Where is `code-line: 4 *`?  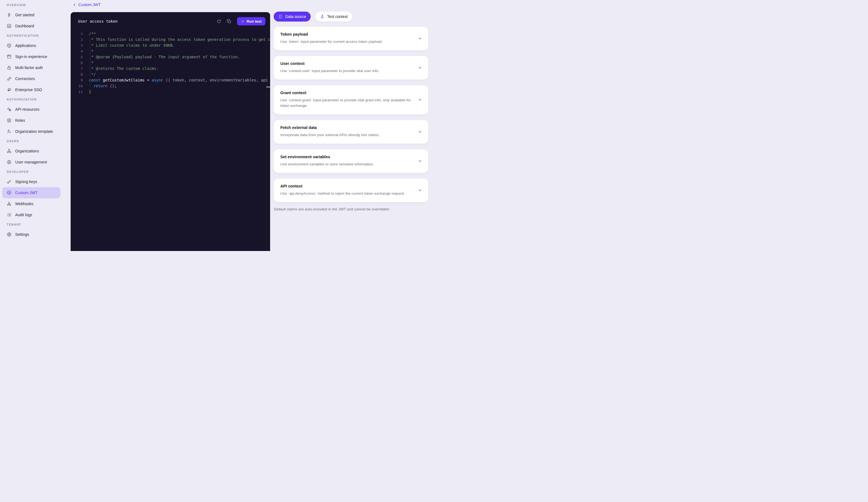
code-line: 4 * is located at coordinates (170, 51).